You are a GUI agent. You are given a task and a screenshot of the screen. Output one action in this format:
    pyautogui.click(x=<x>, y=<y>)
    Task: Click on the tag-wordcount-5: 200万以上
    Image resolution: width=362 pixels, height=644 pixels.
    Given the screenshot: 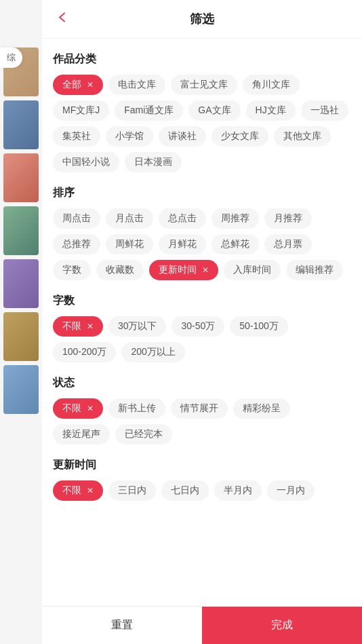 What is the action you would take?
    pyautogui.click(x=153, y=352)
    